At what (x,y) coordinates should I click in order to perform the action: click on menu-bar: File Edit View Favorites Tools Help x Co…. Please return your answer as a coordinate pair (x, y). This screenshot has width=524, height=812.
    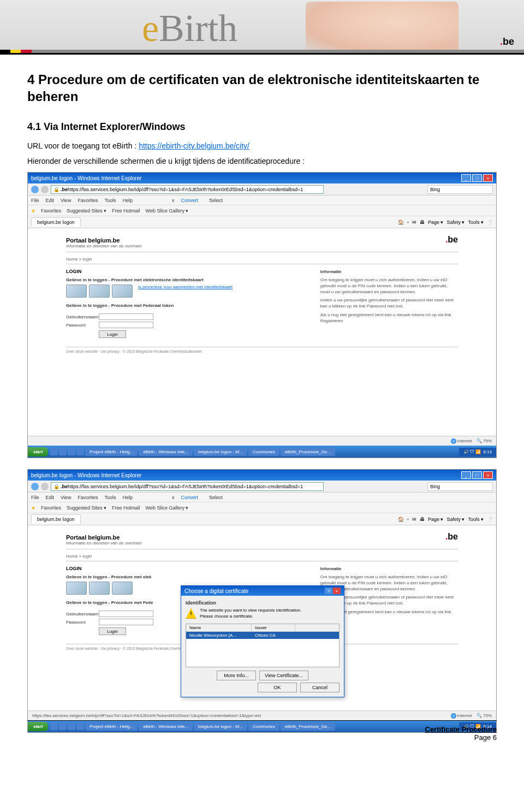
    Looking at the image, I should click on (262, 200).